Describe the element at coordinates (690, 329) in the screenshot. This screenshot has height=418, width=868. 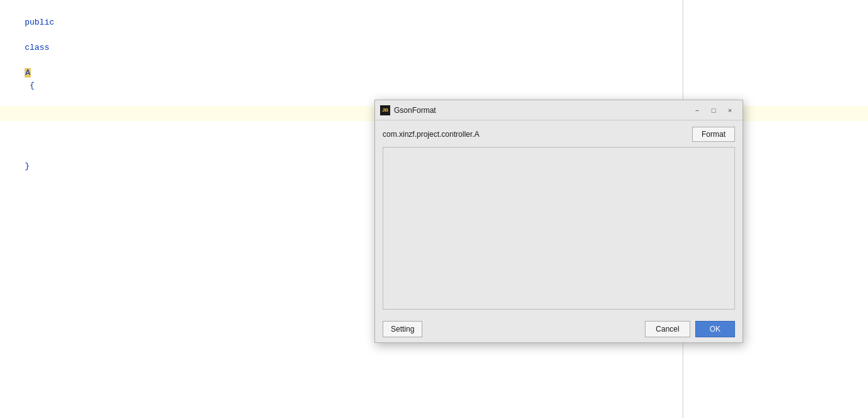
I see `footer-right-buttons: Cancel OK` at that location.